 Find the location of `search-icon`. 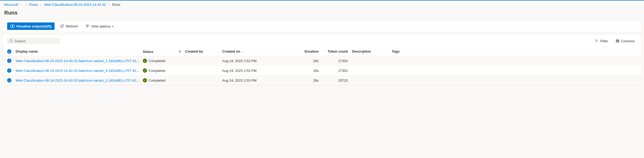

search-icon is located at coordinates (11, 41).